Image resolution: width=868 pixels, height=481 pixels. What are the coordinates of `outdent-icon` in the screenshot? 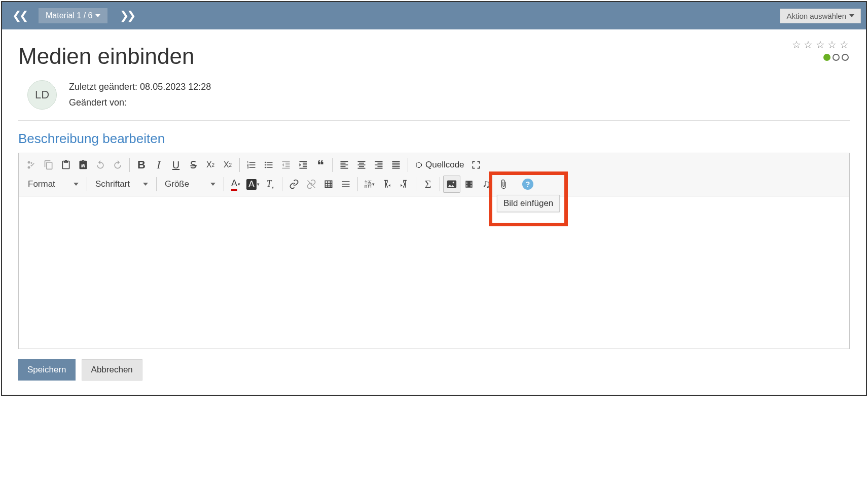 It's located at (286, 165).